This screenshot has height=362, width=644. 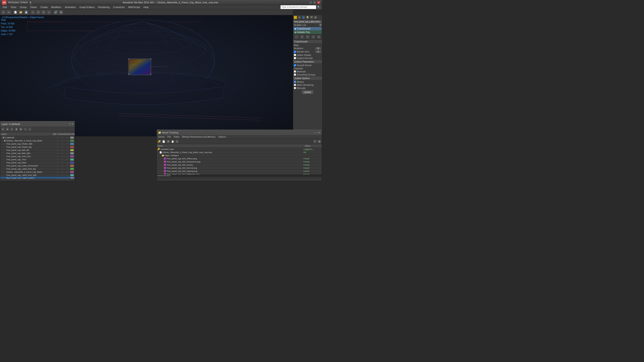 I want to click on close-button: ✕, so click(x=318, y=2).